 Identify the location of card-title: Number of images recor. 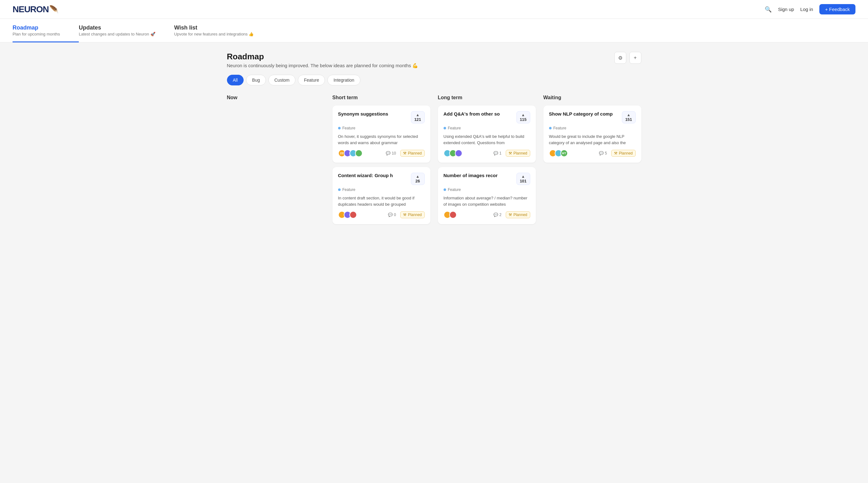
(478, 175).